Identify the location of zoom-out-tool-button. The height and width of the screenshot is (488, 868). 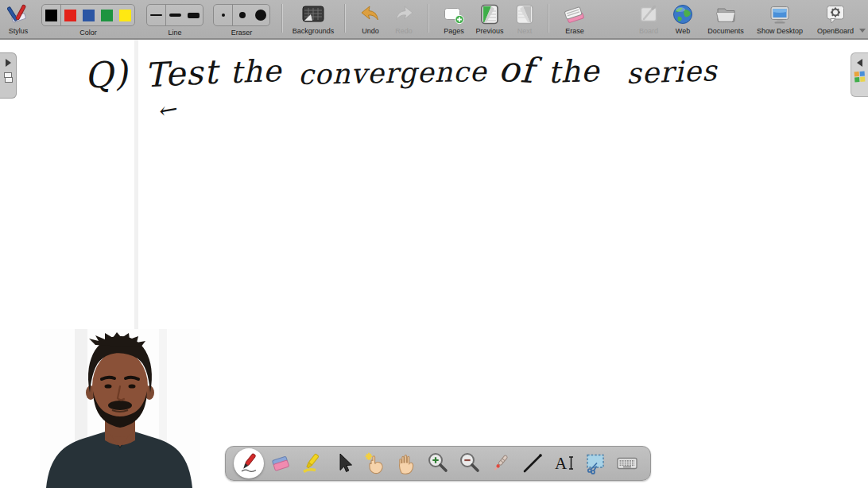
(470, 463).